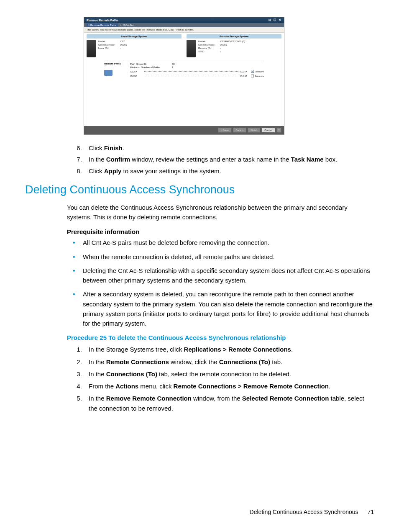 Image resolution: width=399 pixels, height=532 pixels. I want to click on dialog-screenshot: Remove Remote Paths ⊟ ☐ ✕ 1.Remove Remot…, so click(184, 76).